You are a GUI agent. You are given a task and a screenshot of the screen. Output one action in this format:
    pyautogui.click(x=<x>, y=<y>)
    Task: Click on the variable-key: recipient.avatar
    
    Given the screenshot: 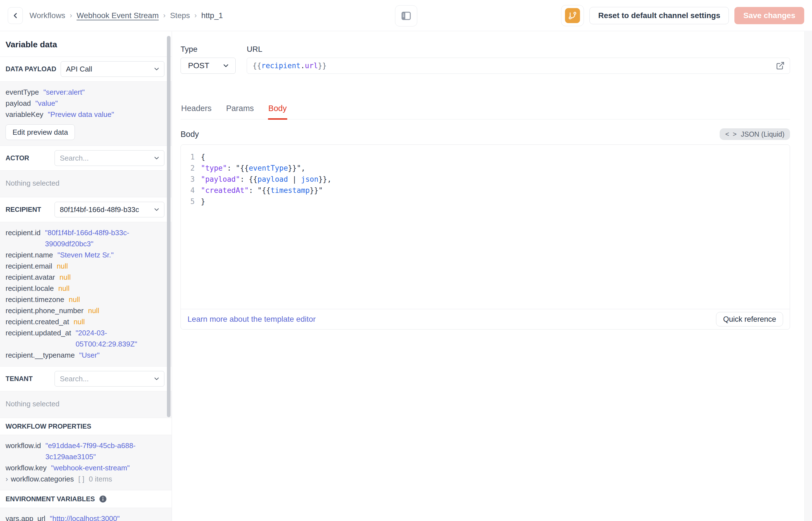 What is the action you would take?
    pyautogui.click(x=30, y=277)
    